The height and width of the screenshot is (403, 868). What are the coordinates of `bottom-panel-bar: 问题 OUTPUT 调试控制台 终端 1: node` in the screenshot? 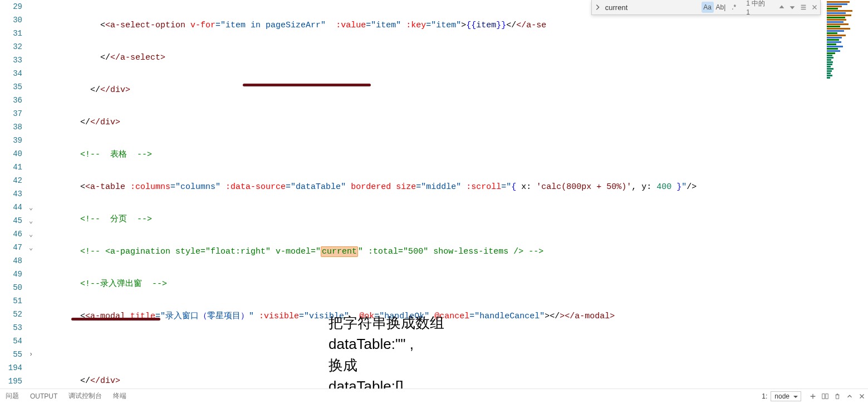 It's located at (434, 396).